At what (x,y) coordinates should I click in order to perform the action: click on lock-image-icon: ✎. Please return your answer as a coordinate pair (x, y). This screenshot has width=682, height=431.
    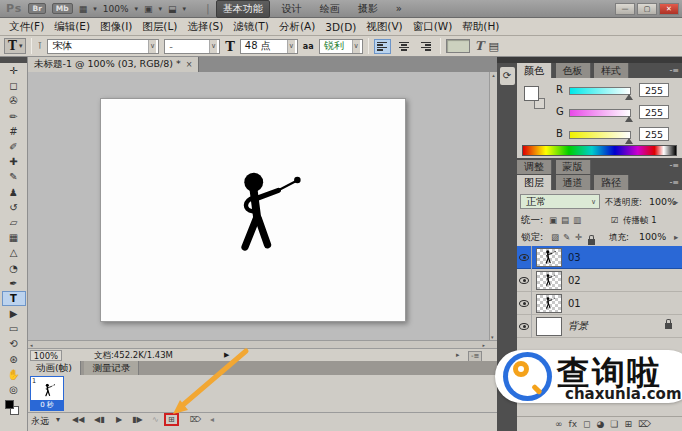
    Looking at the image, I should click on (566, 237).